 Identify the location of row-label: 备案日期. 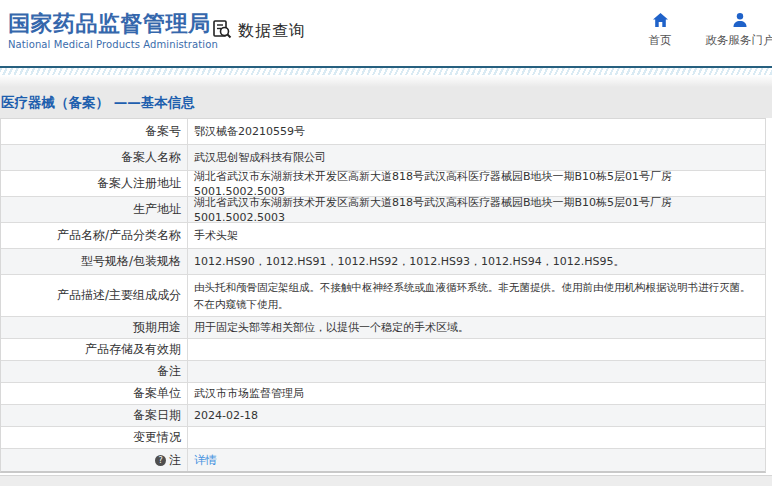
(94, 416).